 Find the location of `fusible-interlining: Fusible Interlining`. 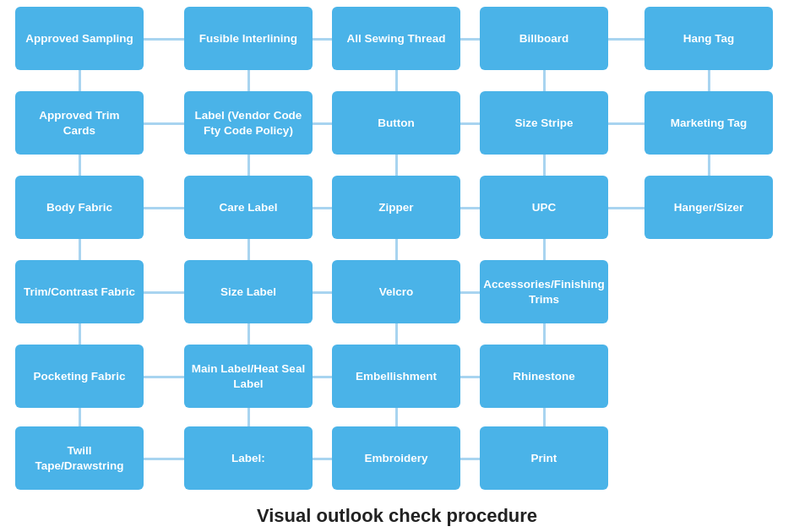

fusible-interlining: Fusible Interlining is located at coordinates (248, 39).